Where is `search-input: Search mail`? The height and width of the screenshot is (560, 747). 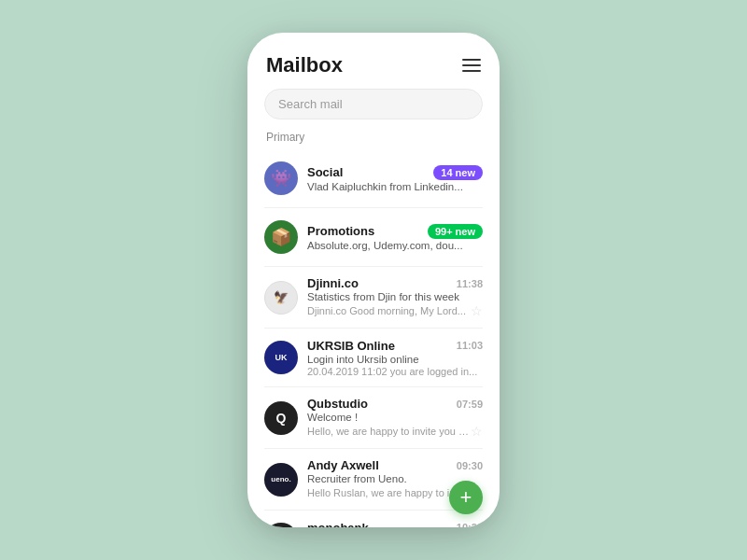
search-input: Search mail is located at coordinates (374, 105).